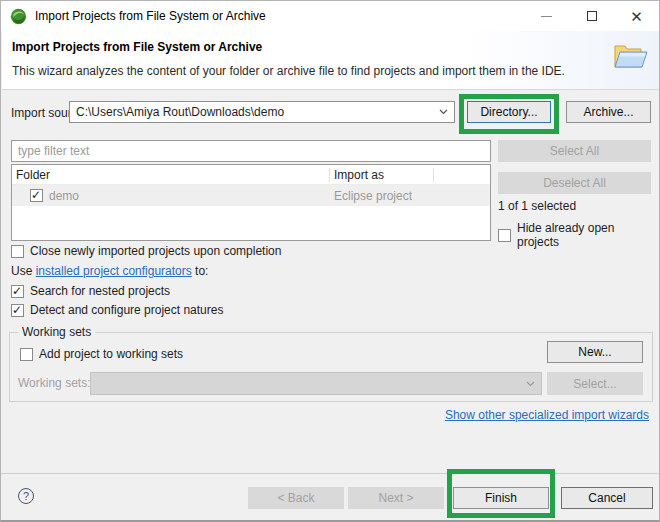 This screenshot has height=522, width=660. Describe the element at coordinates (114, 271) in the screenshot. I see `configurators-link: installed project configurators` at that location.